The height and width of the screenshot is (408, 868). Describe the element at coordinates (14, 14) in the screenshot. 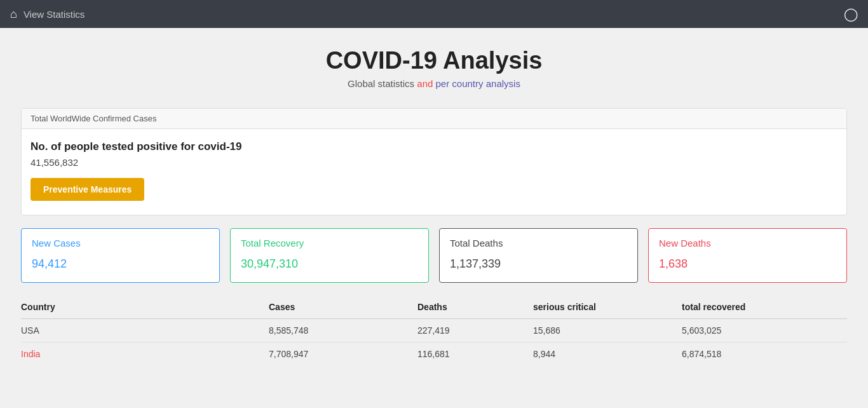

I see `home-icon: ⌂` at that location.